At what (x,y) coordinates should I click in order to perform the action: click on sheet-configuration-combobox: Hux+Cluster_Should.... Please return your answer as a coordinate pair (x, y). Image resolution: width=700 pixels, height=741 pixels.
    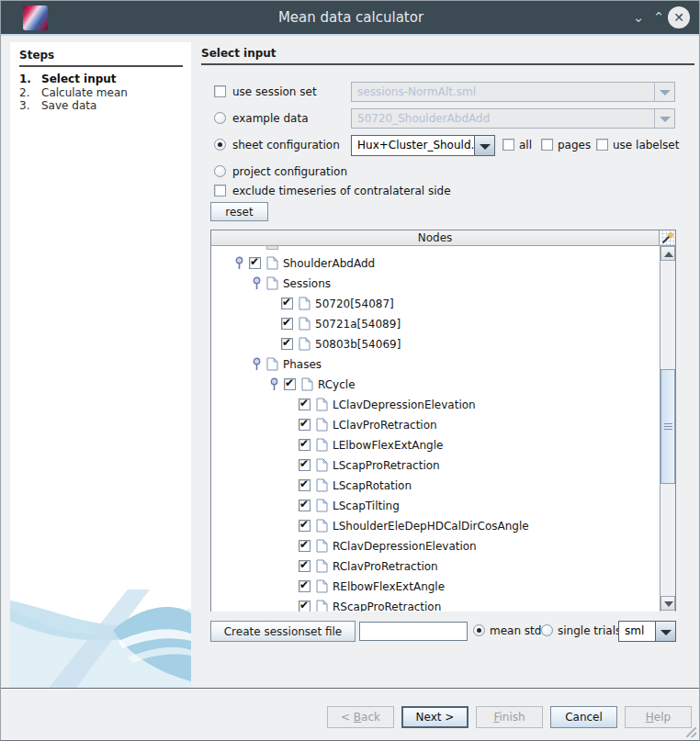
    Looking at the image, I should click on (423, 145).